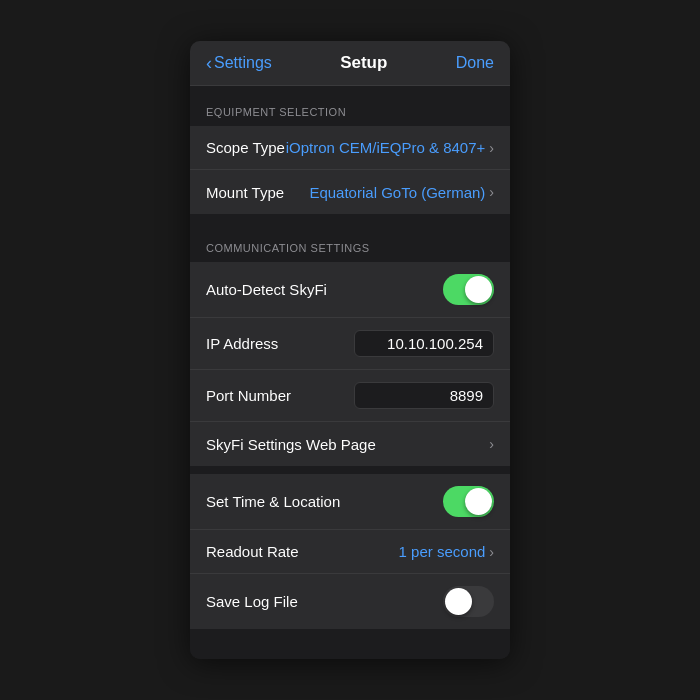  I want to click on scope-type-label: Scope Type, so click(246, 148).